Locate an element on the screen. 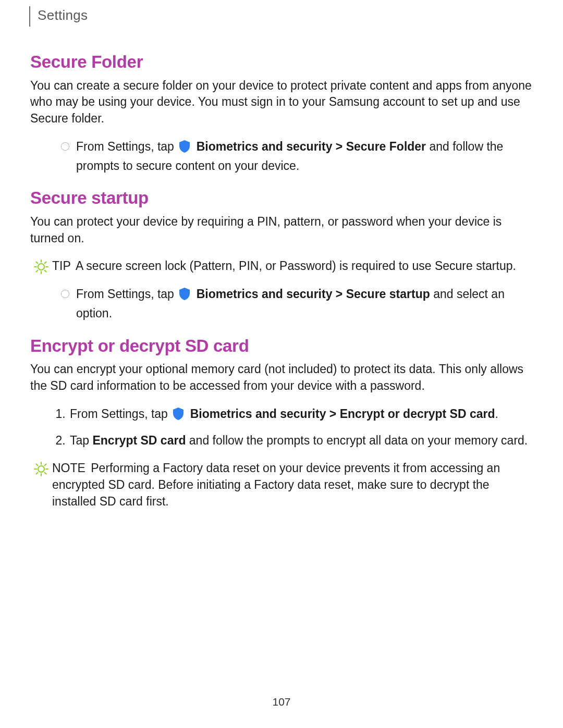 The width and height of the screenshot is (563, 728). encrypt-sd-steps: From Settings, tap Biometrics and securi… is located at coordinates (282, 427).